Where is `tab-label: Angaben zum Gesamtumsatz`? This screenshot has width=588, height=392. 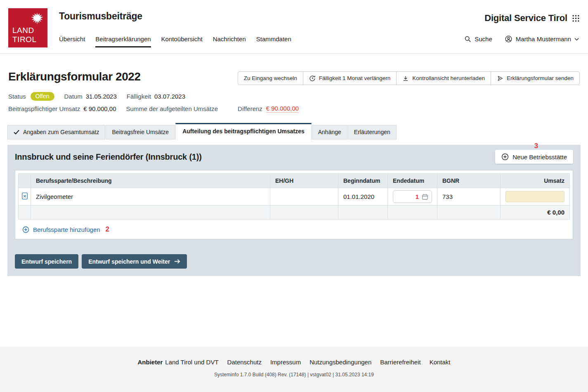
tab-label: Angaben zum Gesamtumsatz is located at coordinates (61, 132).